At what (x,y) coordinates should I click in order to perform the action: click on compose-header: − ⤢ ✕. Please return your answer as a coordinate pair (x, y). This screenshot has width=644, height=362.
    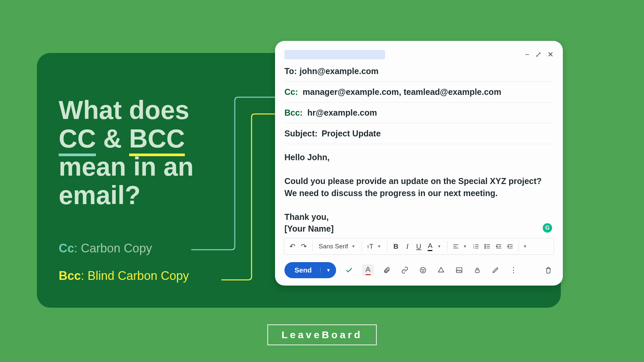
    Looking at the image, I should click on (419, 55).